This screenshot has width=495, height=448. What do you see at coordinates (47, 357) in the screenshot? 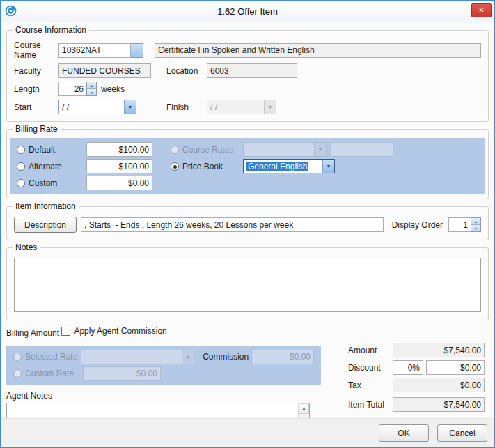
I see `selected-rate-radio: Selected Rate` at bounding box center [47, 357].